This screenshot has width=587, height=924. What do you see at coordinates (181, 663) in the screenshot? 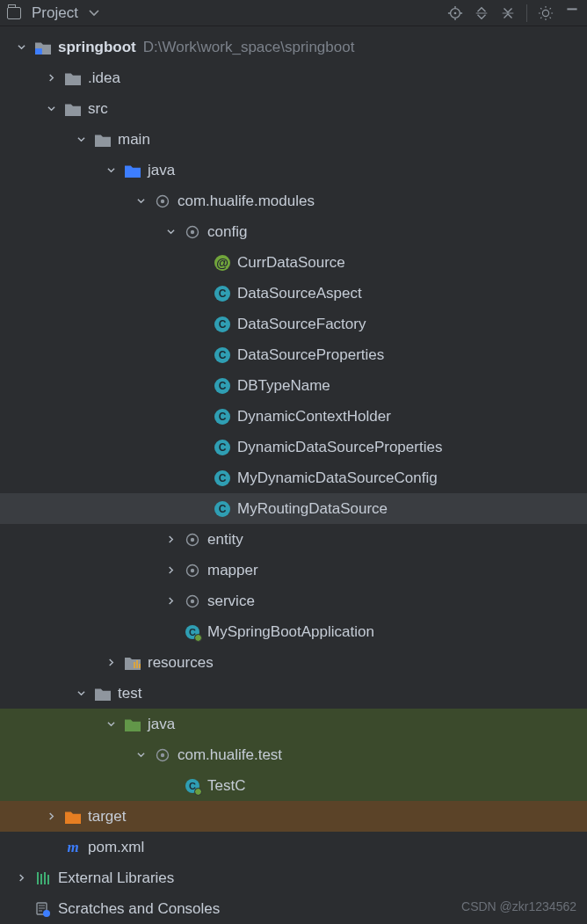
I see `tree-label: resources` at bounding box center [181, 663].